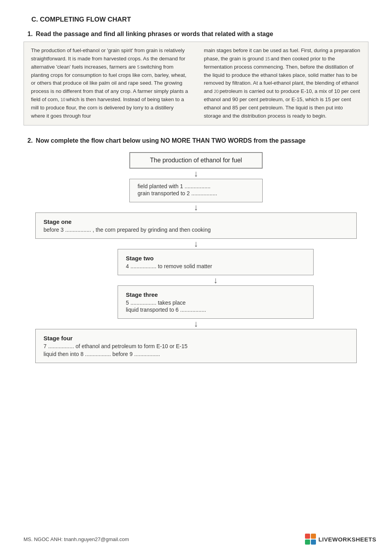 This screenshot has width=392, height=554. Describe the element at coordinates (76, 539) in the screenshot. I see `footer-text: MS. NGOC ANH: tnanh.nguyen27@gmail.com` at that location.